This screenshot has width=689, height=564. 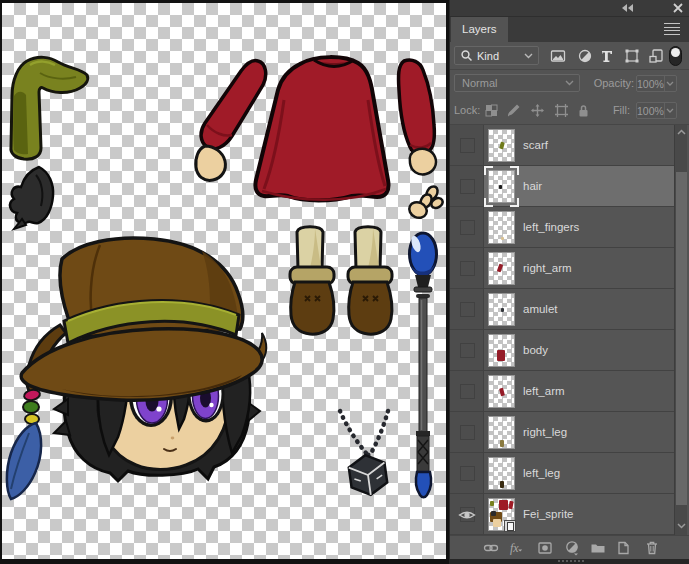 I want to click on shape-layer-filter-icon, so click(x=632, y=56).